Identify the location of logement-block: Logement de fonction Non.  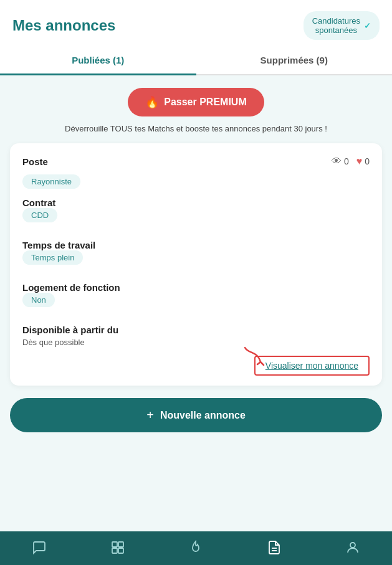
(196, 299).